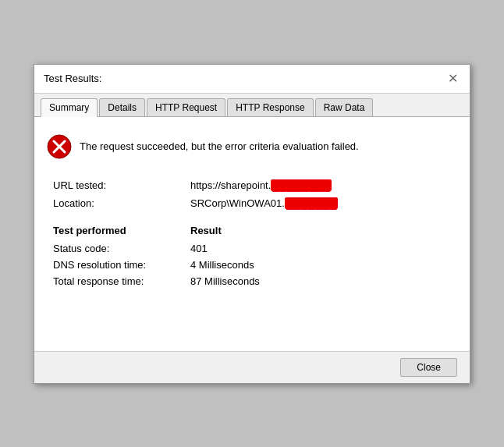 The height and width of the screenshot is (447, 504). Describe the element at coordinates (324, 231) in the screenshot. I see `result-header: Result` at that location.